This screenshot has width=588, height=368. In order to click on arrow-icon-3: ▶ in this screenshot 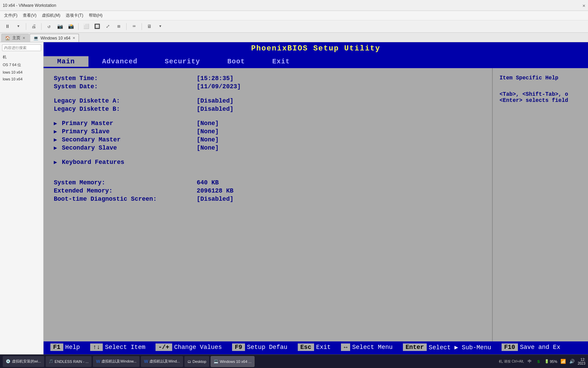, I will do `click(55, 140)`.